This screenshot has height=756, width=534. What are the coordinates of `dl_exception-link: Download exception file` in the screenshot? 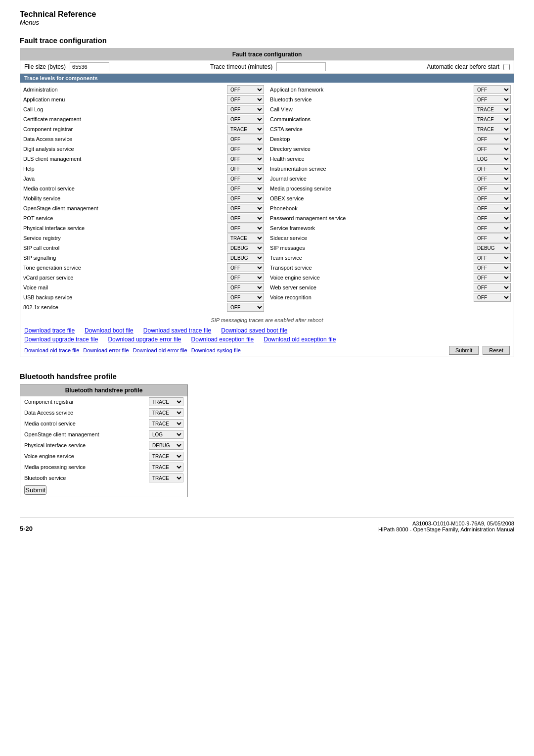 It's located at (222, 339).